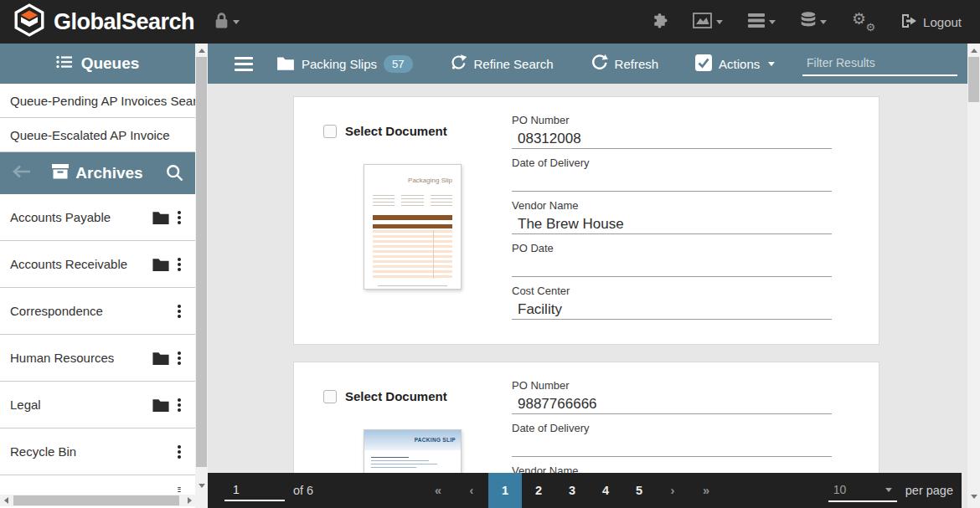 The image size is (980, 508). What do you see at coordinates (97, 485) in the screenshot?
I see `archive-list-item-partial` at bounding box center [97, 485].